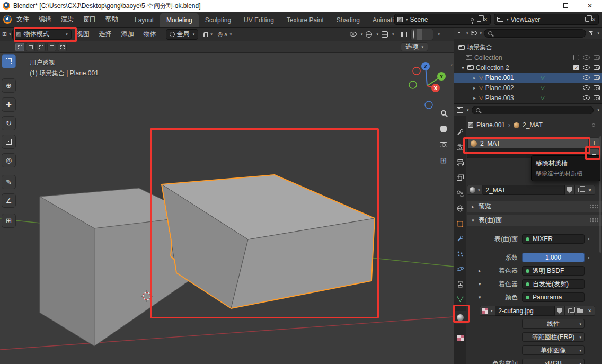 The width and height of the screenshot is (602, 364). What do you see at coordinates (182, 34) in the screenshot?
I see `transform-orientation-dropdown: 全局 ▾` at bounding box center [182, 34].